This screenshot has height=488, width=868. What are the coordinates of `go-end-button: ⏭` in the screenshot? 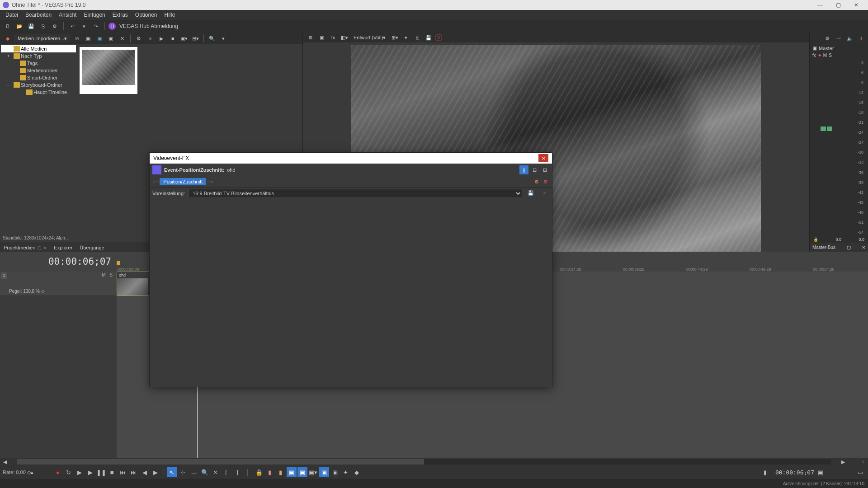 It's located at (134, 472).